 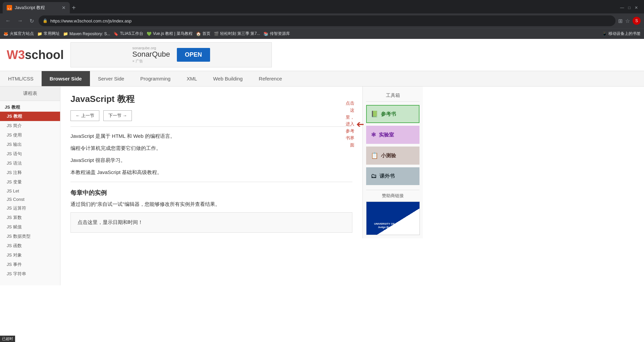 What do you see at coordinates (171, 55) in the screenshot?
I see `ad-banner: sonarqube.org SonarQube × 广告 OPEN` at bounding box center [171, 55].